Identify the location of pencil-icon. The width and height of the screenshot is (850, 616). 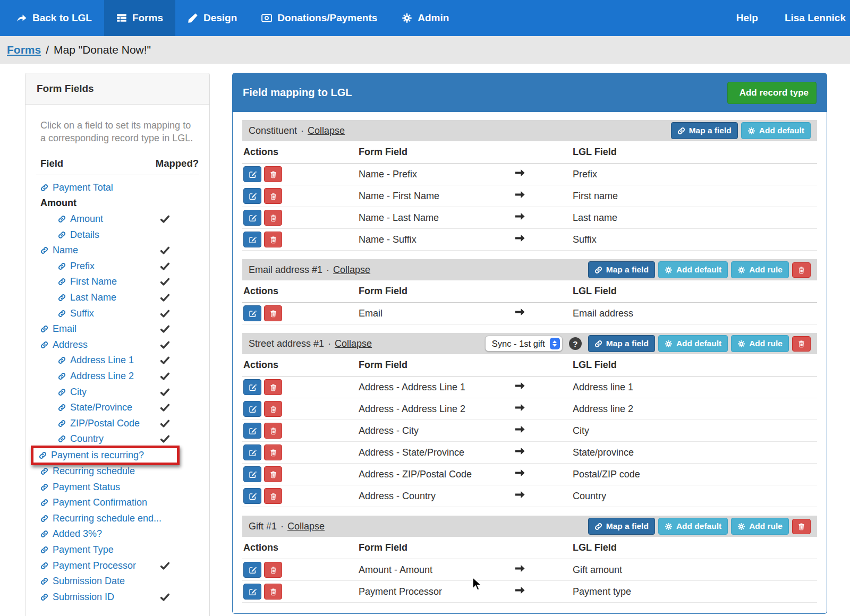
(193, 18).